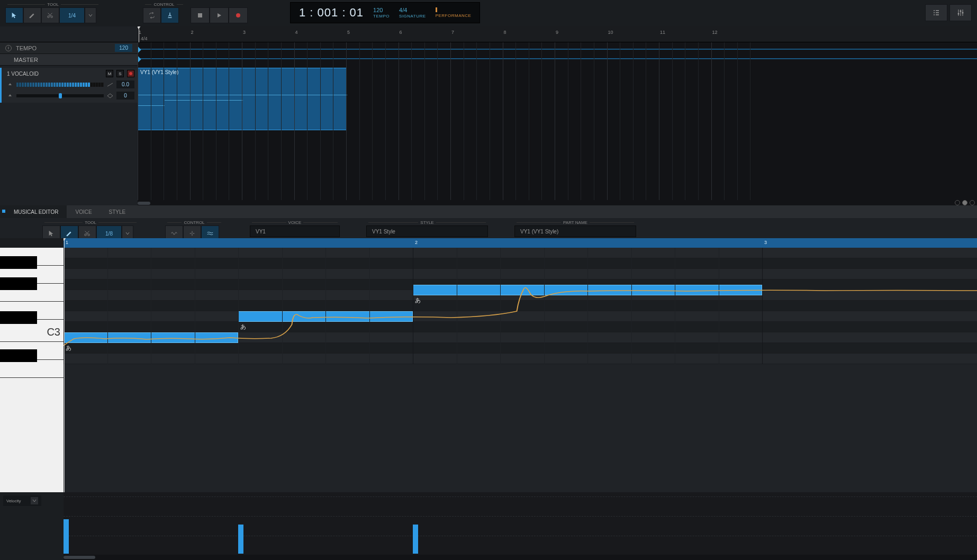 The width and height of the screenshot is (977, 560). What do you see at coordinates (453, 32) in the screenshot?
I see `bar-number: 7` at bounding box center [453, 32].